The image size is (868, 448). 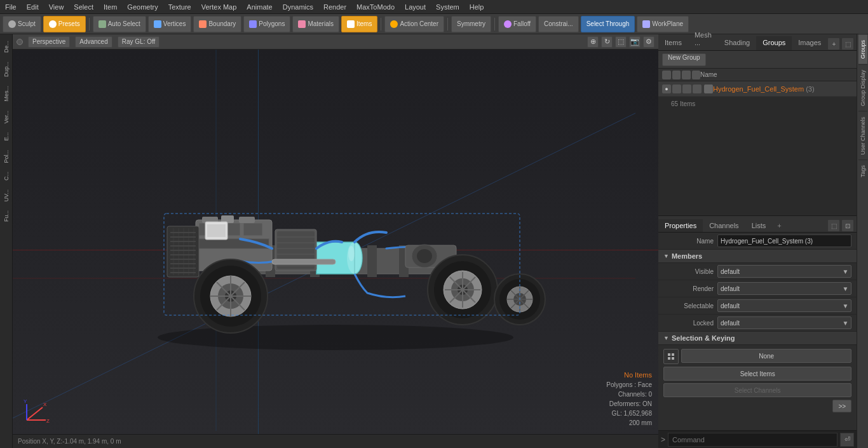 I want to click on members-section: ▼ Members, so click(x=757, y=257).